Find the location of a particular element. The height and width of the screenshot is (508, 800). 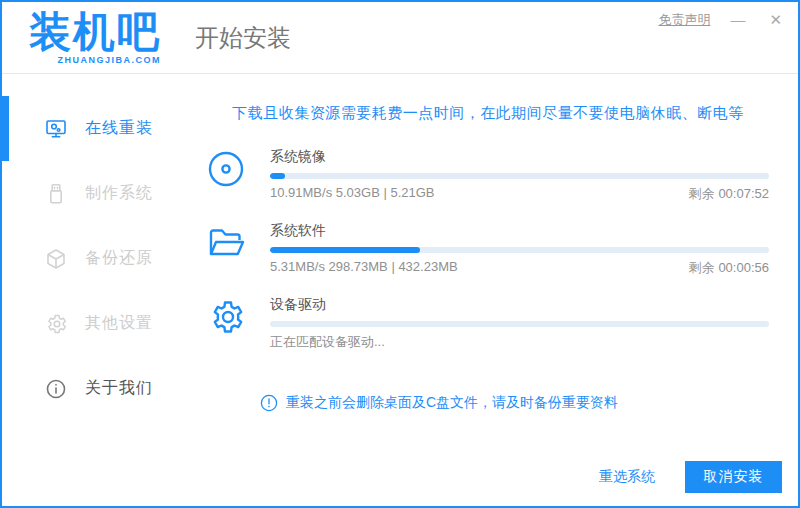

header: 装机吧 ZHUANGJIBA.COM 开始安装 免责声明 — ✕ is located at coordinates (400, 38).